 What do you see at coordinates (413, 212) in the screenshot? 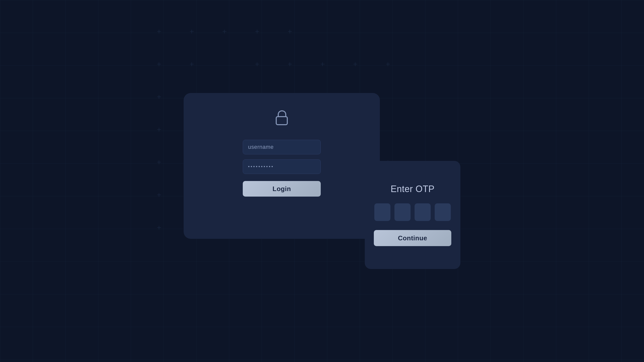
I see `otp-inputs-container` at bounding box center [413, 212].